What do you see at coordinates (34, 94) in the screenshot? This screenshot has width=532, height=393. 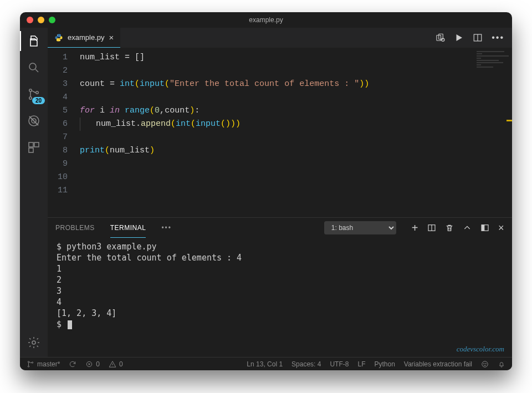 I see `source-control-icon: 20` at bounding box center [34, 94].